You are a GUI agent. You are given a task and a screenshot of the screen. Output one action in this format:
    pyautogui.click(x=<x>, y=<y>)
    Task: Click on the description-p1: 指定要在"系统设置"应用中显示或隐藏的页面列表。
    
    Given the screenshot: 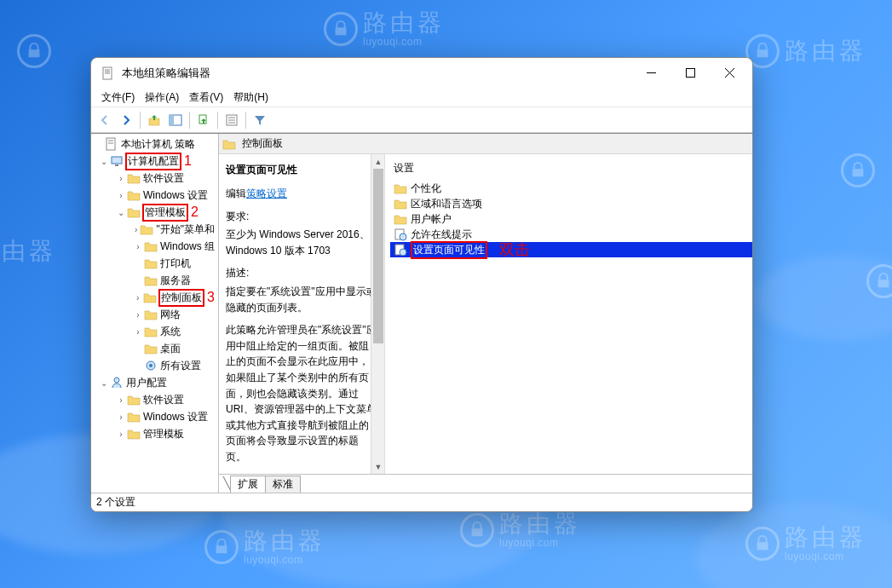 What is the action you would take?
    pyautogui.click(x=302, y=300)
    